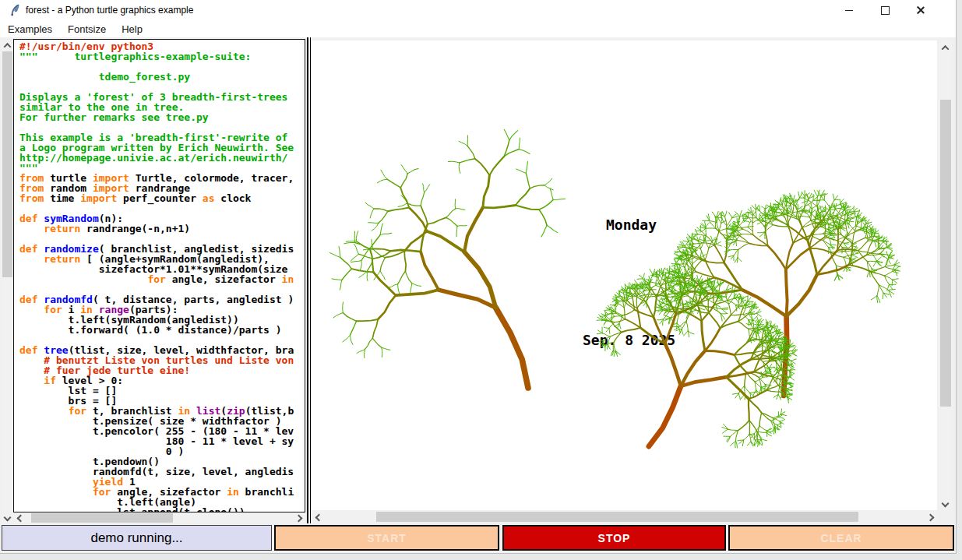  What do you see at coordinates (921, 10) in the screenshot?
I see `close-icon` at bounding box center [921, 10].